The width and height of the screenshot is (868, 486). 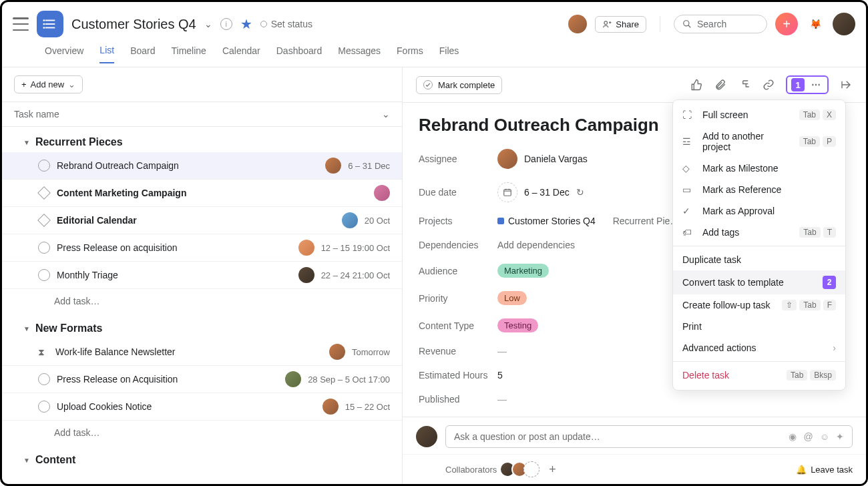 I want to click on comment-input: Ask a question or post an update… ◉ @ ☺ …, so click(x=649, y=437).